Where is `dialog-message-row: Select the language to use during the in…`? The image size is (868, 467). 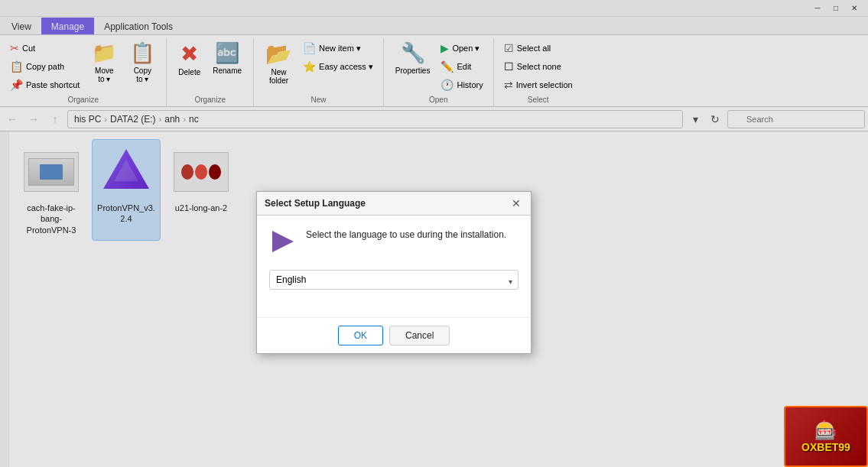
dialog-message-row: Select the language to use during the in… is located at coordinates (394, 243).